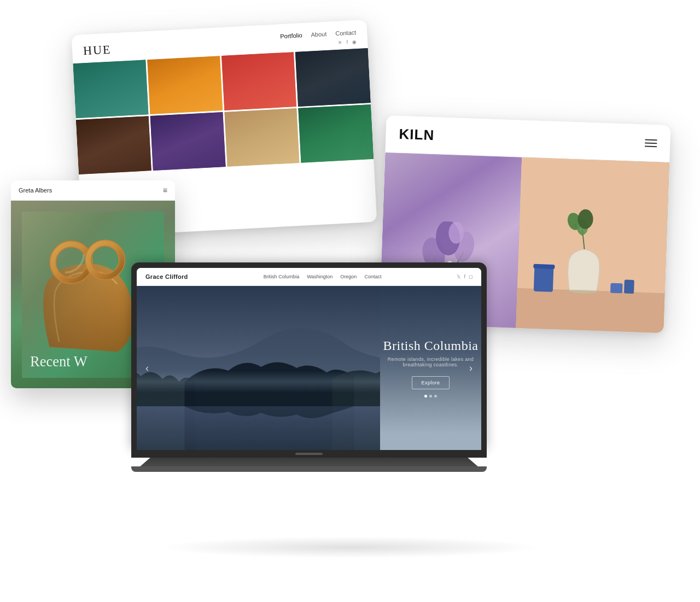  I want to click on grace-nav: Grace Clifford British Columbia Washingt…, so click(309, 277).